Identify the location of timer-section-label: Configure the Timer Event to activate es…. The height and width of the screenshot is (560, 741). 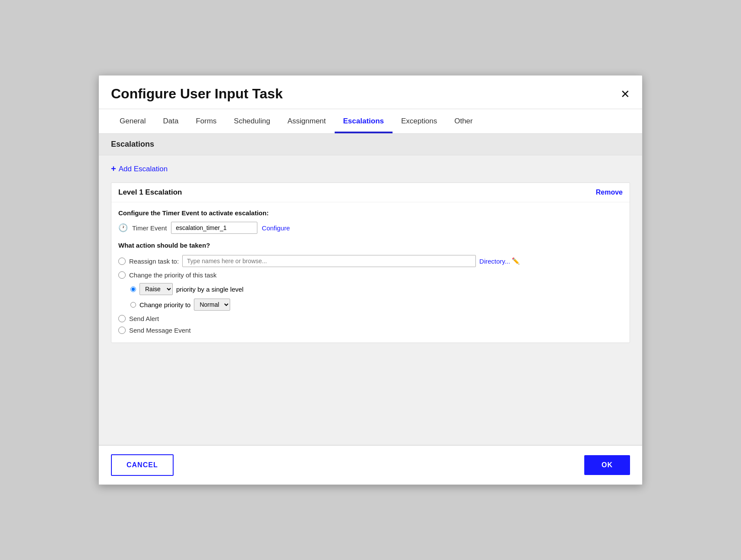
(370, 213).